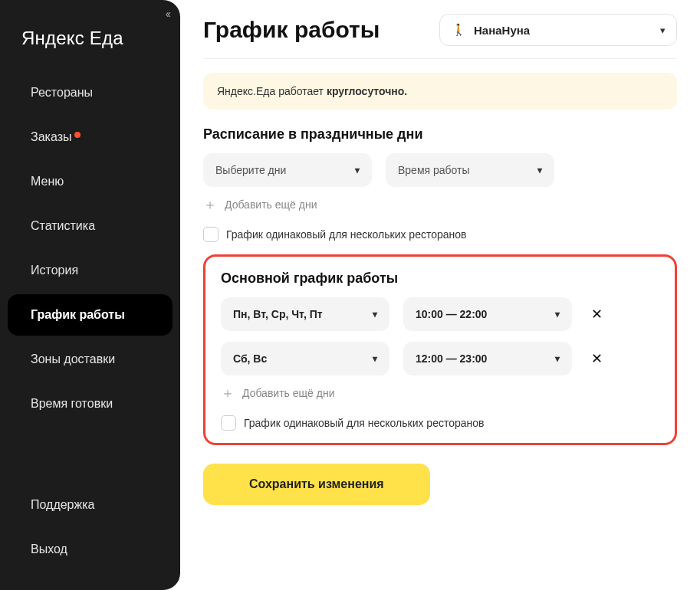 The image size is (700, 590). What do you see at coordinates (558, 30) in the screenshot?
I see `restaurant-picker: 🚶 НанаНуна ▾` at bounding box center [558, 30].